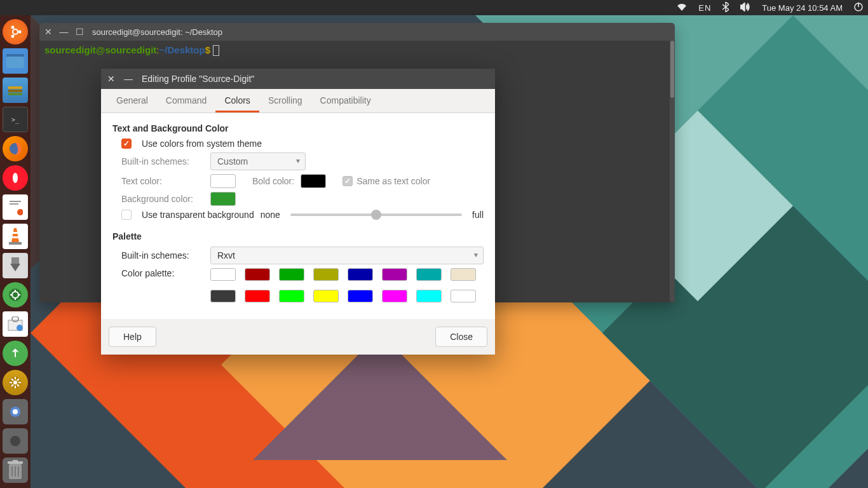 This screenshot has height=488, width=868. I want to click on color-palette-label: Color palette:, so click(163, 273).